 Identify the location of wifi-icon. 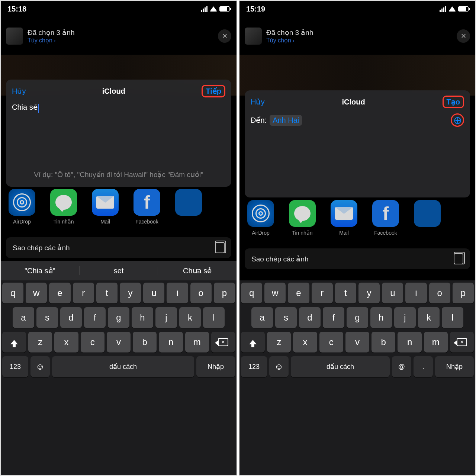
(452, 9).